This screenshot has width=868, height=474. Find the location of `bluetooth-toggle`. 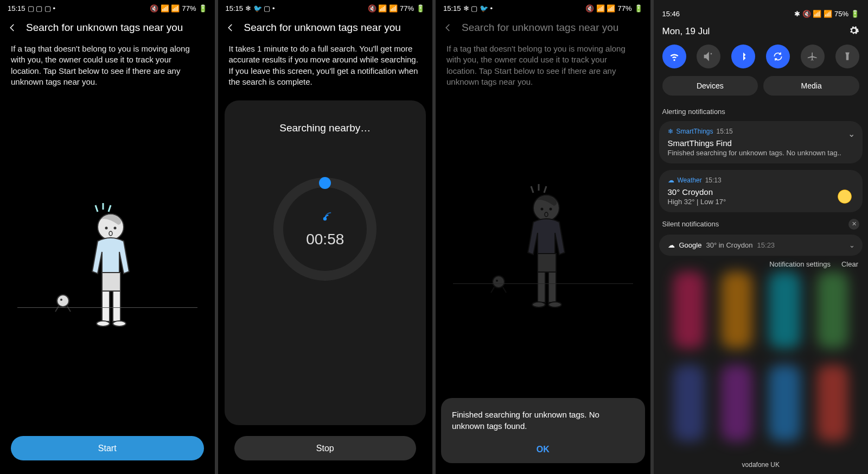

bluetooth-toggle is located at coordinates (743, 56).